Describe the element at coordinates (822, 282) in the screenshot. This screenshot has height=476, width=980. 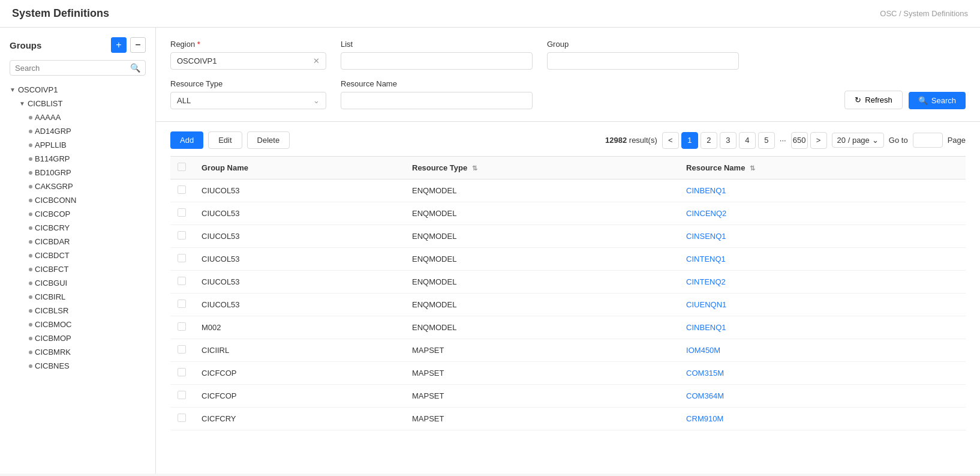
I see `row-resource-name: CINTENQ2` at that location.